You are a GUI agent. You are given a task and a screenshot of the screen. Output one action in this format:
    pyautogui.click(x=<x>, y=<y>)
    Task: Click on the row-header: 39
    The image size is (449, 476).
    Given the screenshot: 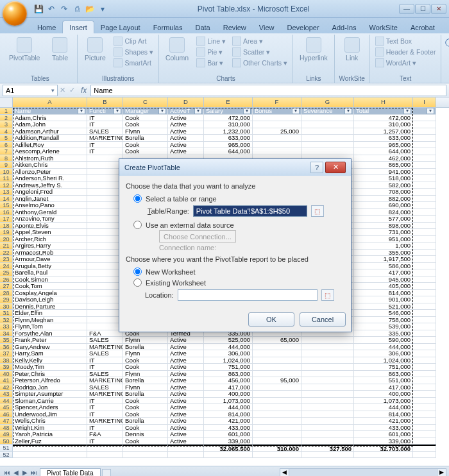 What is the action you would take?
    pyautogui.click(x=6, y=367)
    